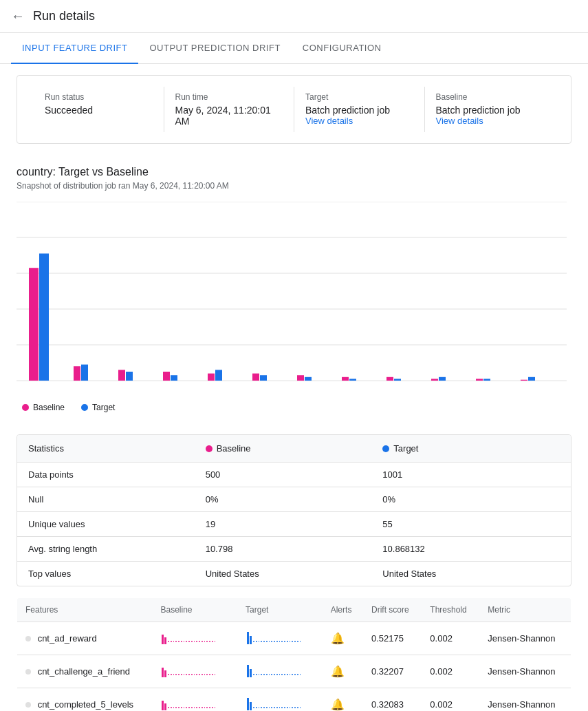  What do you see at coordinates (471, 475) in the screenshot?
I see `stats-target-value: 1001` at bounding box center [471, 475].